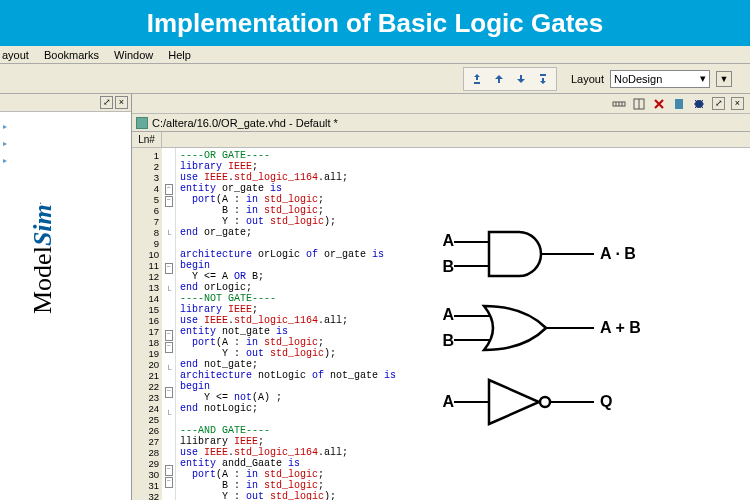 Image resolution: width=750 pixels, height=500 pixels. I want to click on and-output: A · B, so click(618, 254).